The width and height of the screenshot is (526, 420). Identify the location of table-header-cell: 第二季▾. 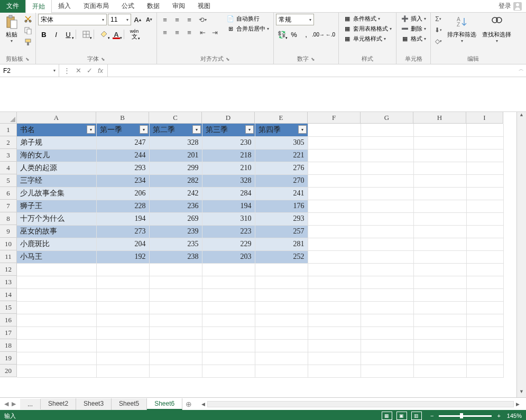
(176, 130).